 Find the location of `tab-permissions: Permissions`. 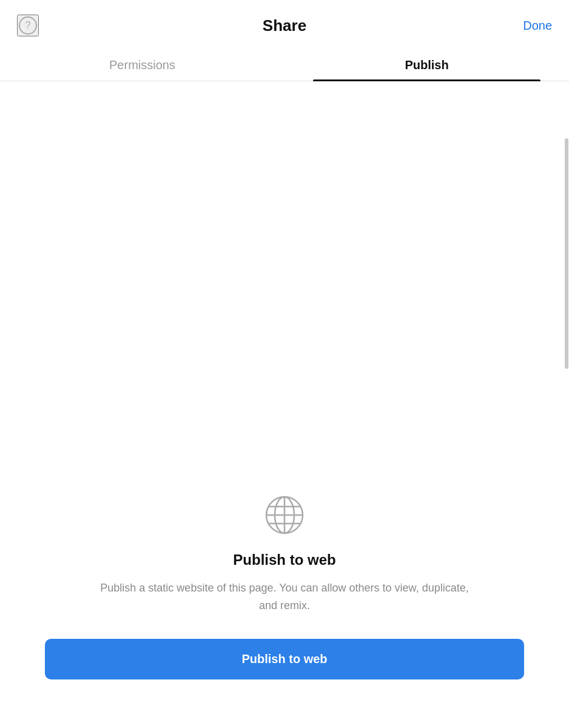

tab-permissions: Permissions is located at coordinates (142, 64).